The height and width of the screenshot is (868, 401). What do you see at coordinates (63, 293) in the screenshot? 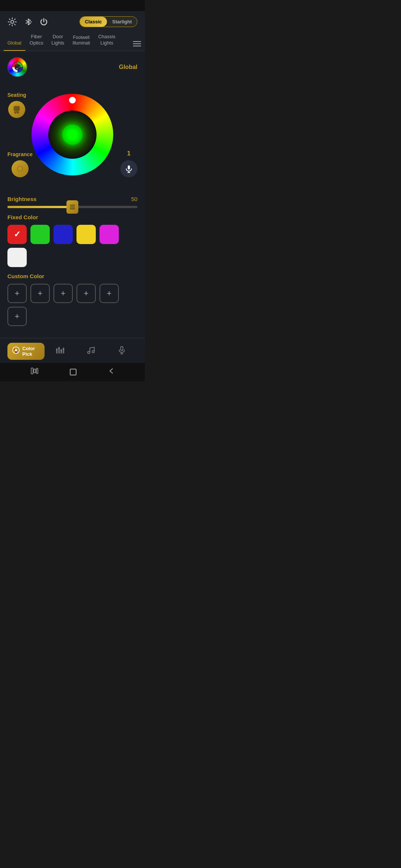
I see `custom-color-btn-3: +` at bounding box center [63, 293].